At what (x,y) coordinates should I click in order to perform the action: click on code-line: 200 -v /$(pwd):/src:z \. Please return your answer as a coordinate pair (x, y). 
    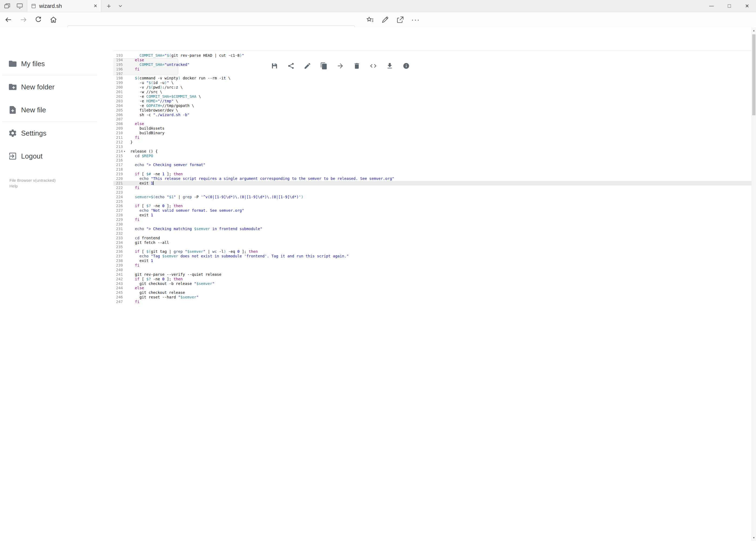
    Looking at the image, I should click on (432, 87).